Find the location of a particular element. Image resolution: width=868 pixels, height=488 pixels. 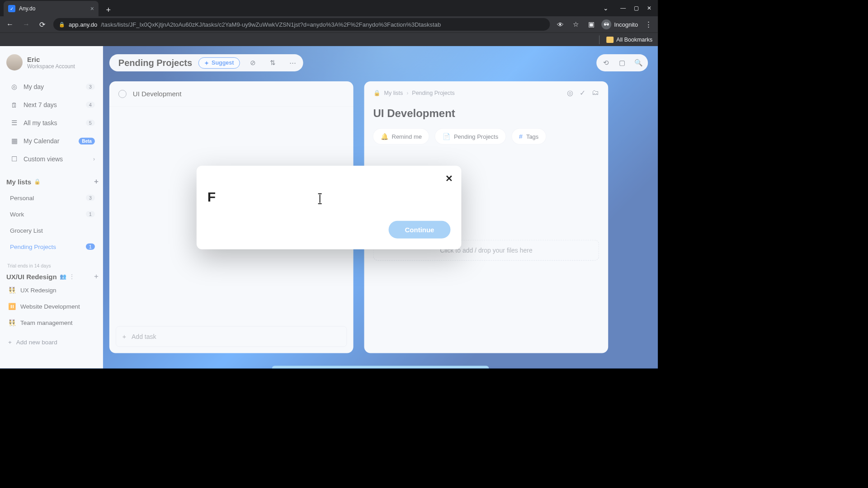

all-bookmarks-button: All Bookmarks is located at coordinates (629, 39).